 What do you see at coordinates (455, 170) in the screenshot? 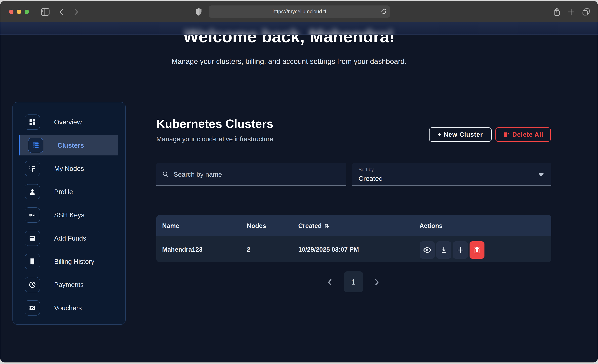
I see `sort-label: Sort by` at bounding box center [455, 170].